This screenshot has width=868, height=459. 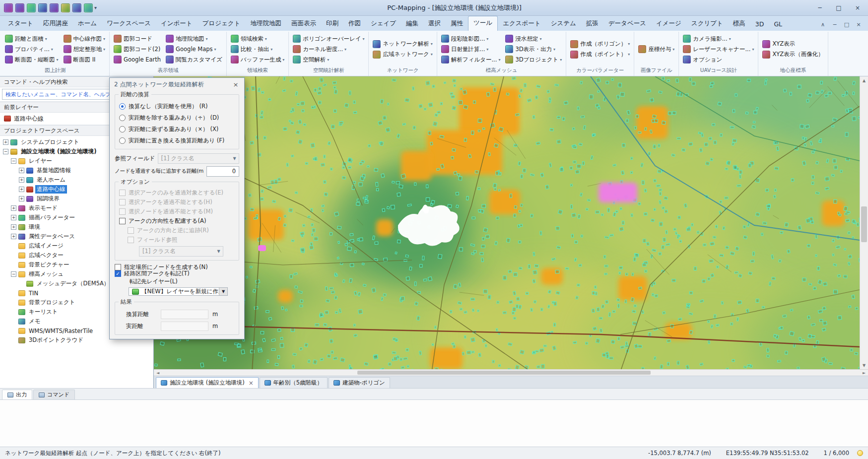 What do you see at coordinates (56, 24) in the screenshot?
I see `menu-tab-1: 応用講座` at bounding box center [56, 24].